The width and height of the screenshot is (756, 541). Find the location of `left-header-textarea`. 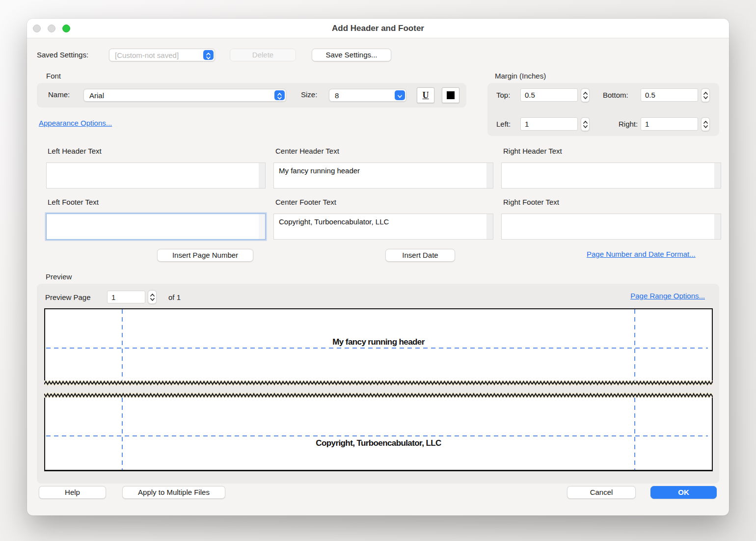

left-header-textarea is located at coordinates (156, 176).